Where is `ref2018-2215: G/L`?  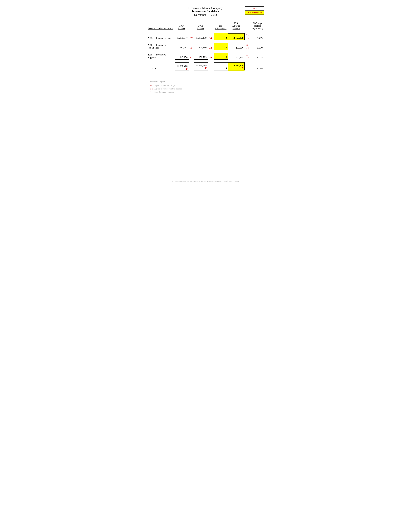 ref2018-2215: G/L is located at coordinates (211, 56).